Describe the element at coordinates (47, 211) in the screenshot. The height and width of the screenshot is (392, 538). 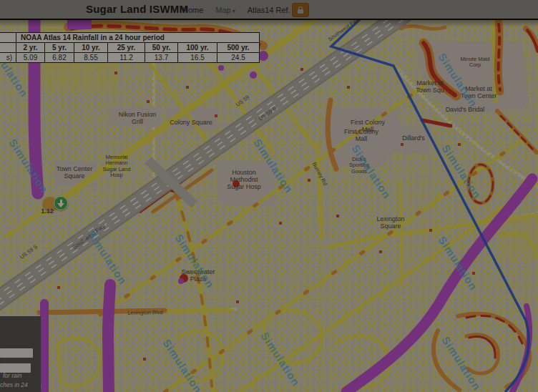
I see `marker-value: 1.12` at that location.